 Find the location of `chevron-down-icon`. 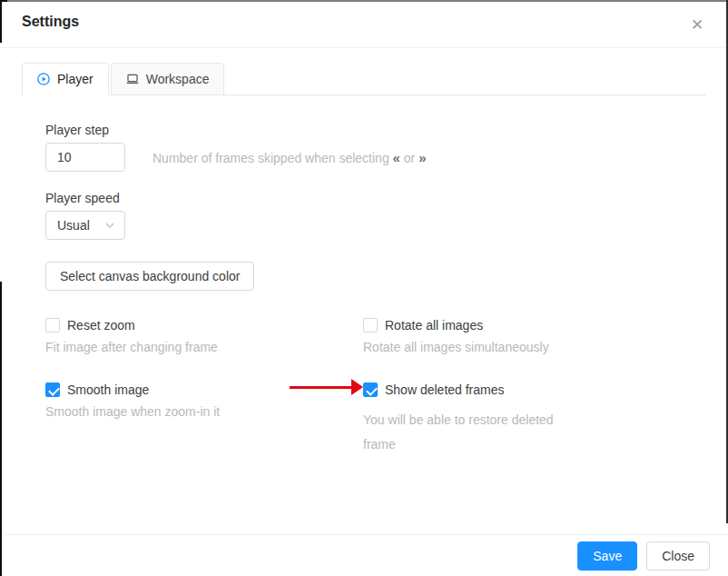

chevron-down-icon is located at coordinates (110, 225).